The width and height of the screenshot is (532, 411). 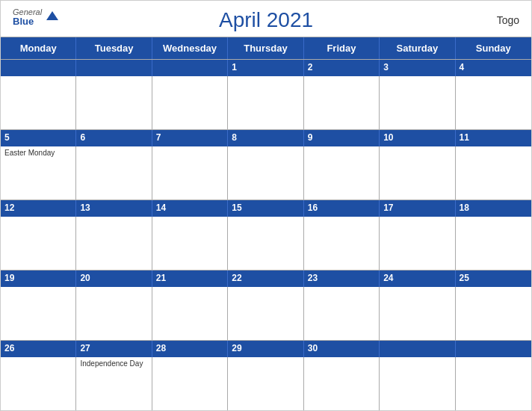 I want to click on week-2-day-2-num: 6, so click(x=114, y=138).